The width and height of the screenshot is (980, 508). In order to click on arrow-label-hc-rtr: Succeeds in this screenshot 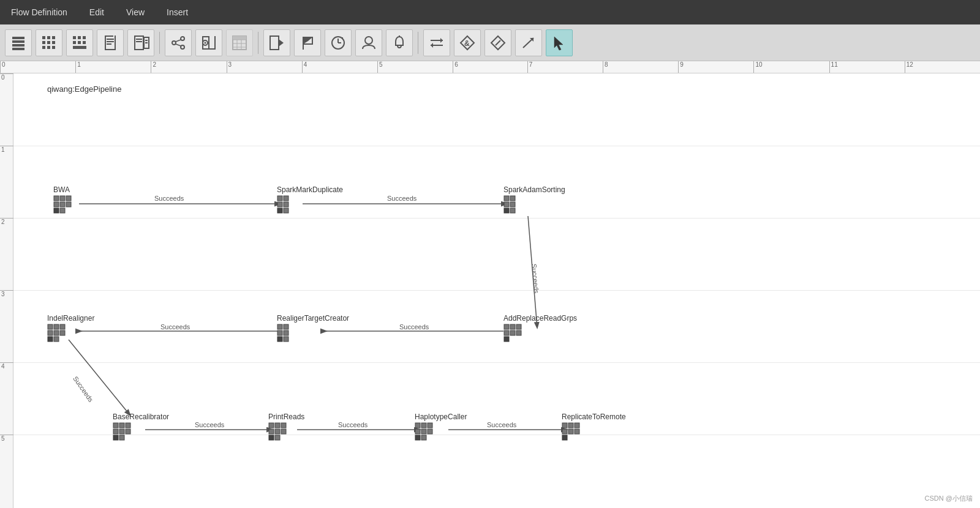, I will do `click(502, 425)`.